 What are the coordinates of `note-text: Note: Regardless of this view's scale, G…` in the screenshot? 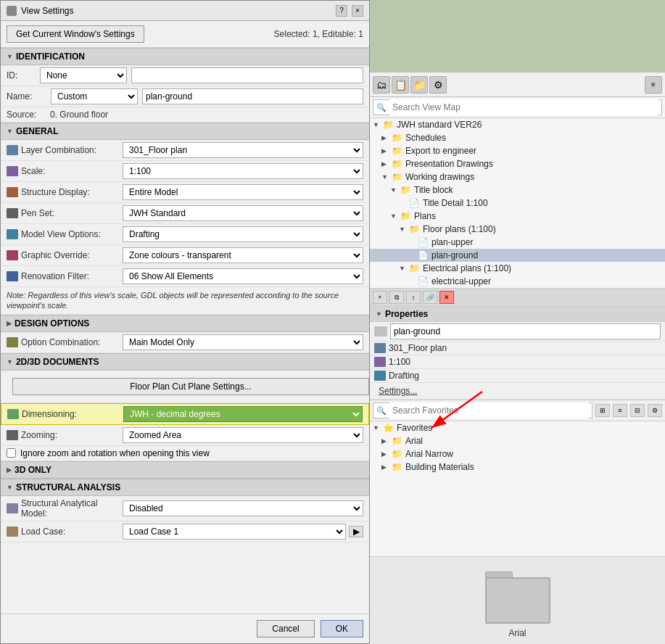 It's located at (185, 301).